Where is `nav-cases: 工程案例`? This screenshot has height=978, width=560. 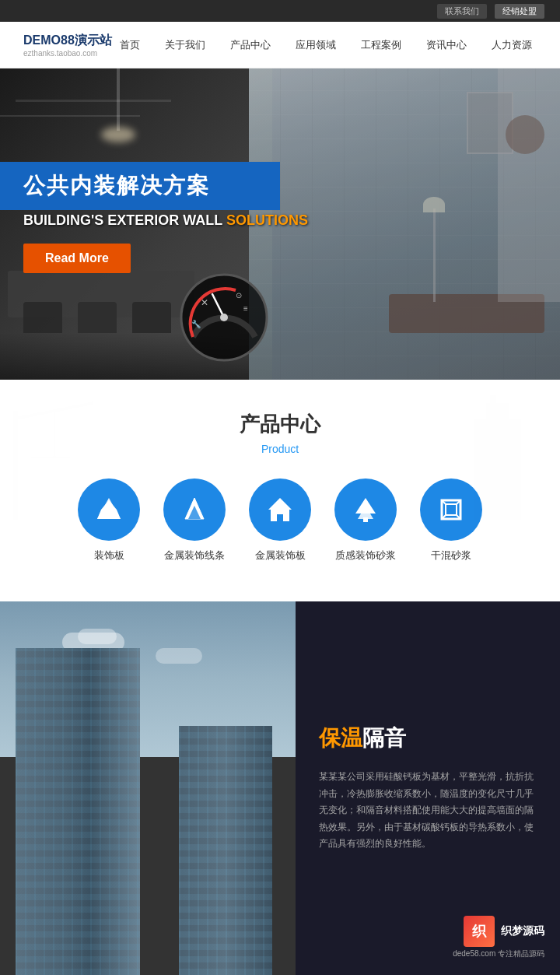 nav-cases: 工程案例 is located at coordinates (381, 45).